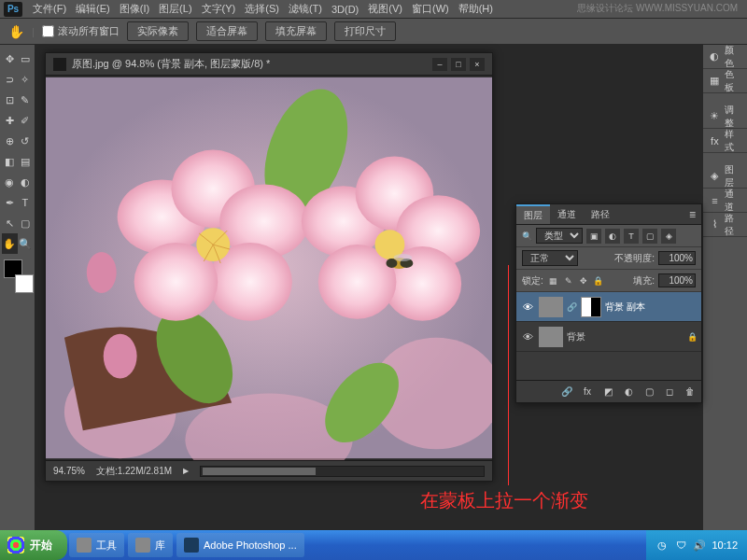  What do you see at coordinates (26, 161) in the screenshot?
I see `gradient-tool: ▤` at bounding box center [26, 161].